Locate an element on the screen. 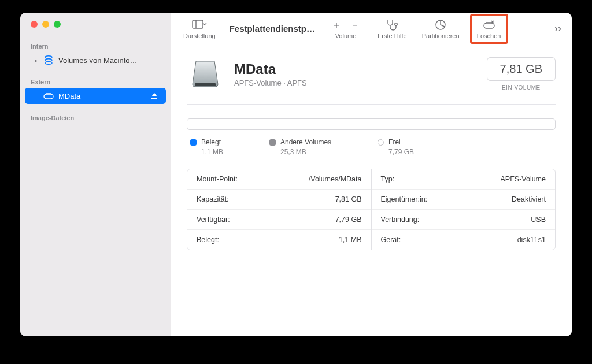  detail-row: Verbindung:USB is located at coordinates (464, 220).